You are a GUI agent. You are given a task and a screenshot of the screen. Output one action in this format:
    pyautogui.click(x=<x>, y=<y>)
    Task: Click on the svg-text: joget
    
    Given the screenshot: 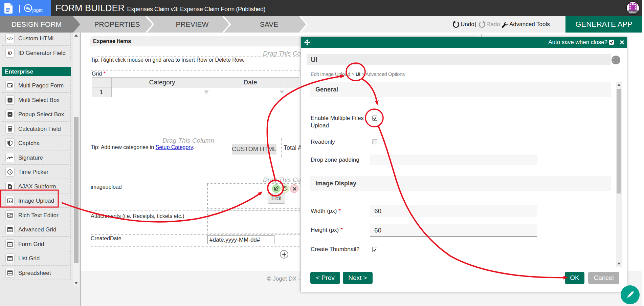 What is the action you would take?
    pyautogui.click(x=37, y=10)
    